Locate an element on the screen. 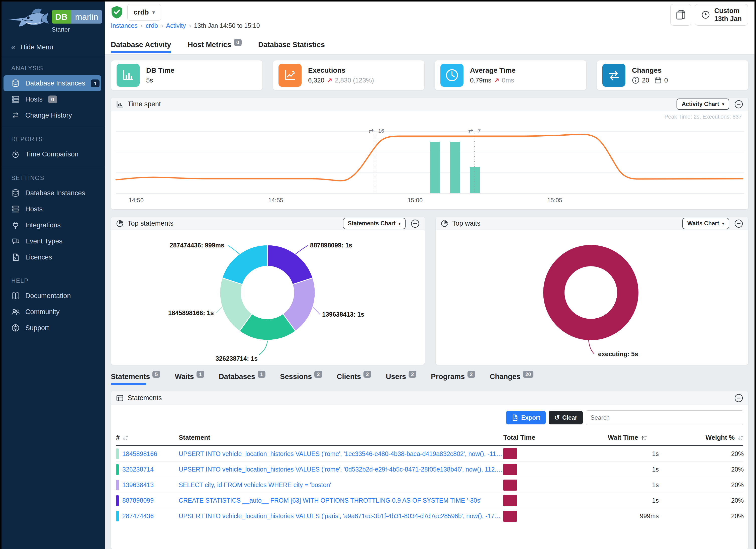 The width and height of the screenshot is (756, 549). sidebar-item-label: Database Instances is located at coordinates (55, 193).